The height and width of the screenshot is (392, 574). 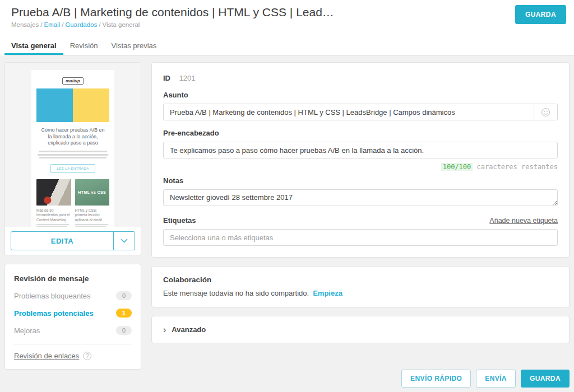 What do you see at coordinates (187, 78) in the screenshot?
I see `id-value: 1201` at bounding box center [187, 78].